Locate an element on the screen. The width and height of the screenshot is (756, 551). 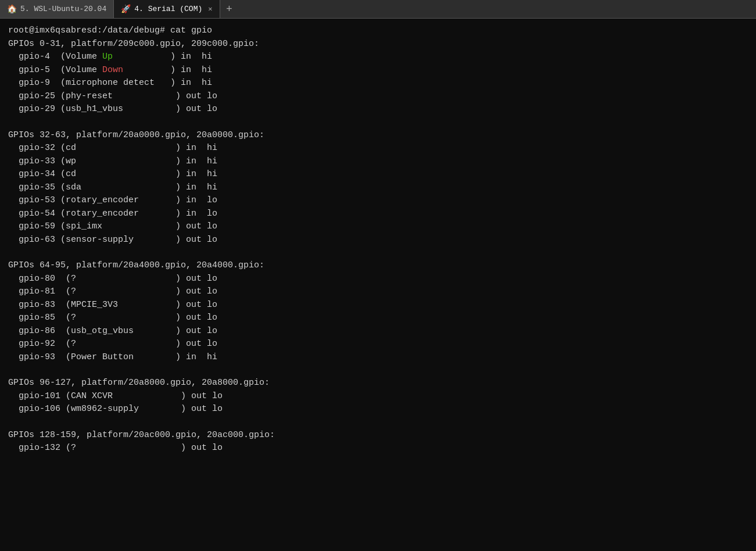
gpio-29: gpio-29 (usb_h1_vbus ) out lo is located at coordinates (378, 109).